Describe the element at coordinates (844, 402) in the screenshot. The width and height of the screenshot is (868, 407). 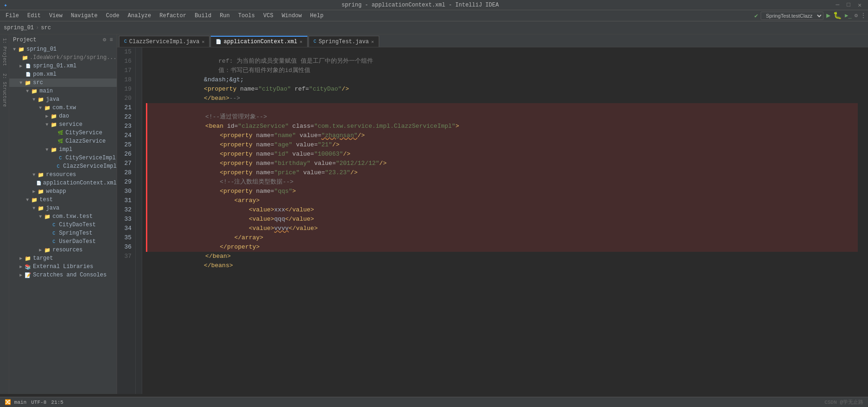
I see `status-right: CSDN @学无止路` at that location.